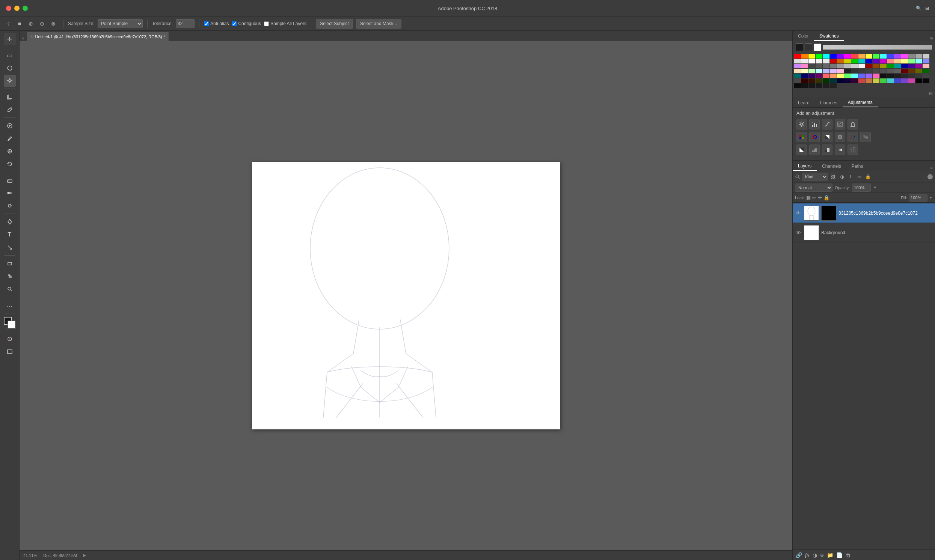  What do you see at coordinates (918, 198) in the screenshot?
I see `fill-input` at bounding box center [918, 198].